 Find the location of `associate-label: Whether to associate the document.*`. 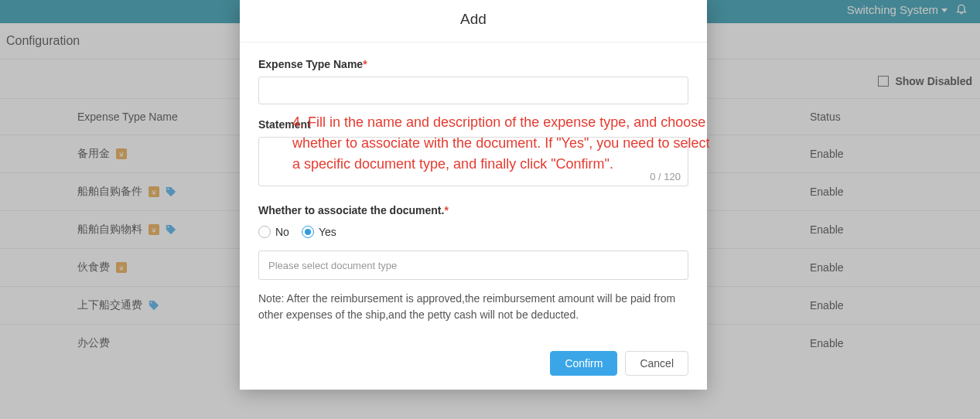

associate-label: Whether to associate the document.* is located at coordinates (473, 210).